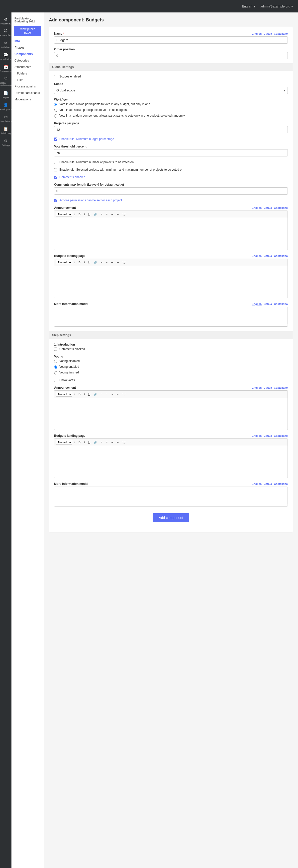 The width and height of the screenshot is (298, 868). What do you see at coordinates (268, 388) in the screenshot?
I see `step-announcement-lang-catala: Català` at bounding box center [268, 388].